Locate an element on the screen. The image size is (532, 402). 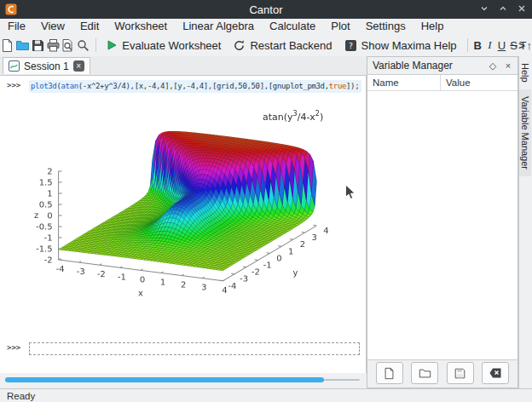
annotation-text: ) is located at coordinates (321, 118).